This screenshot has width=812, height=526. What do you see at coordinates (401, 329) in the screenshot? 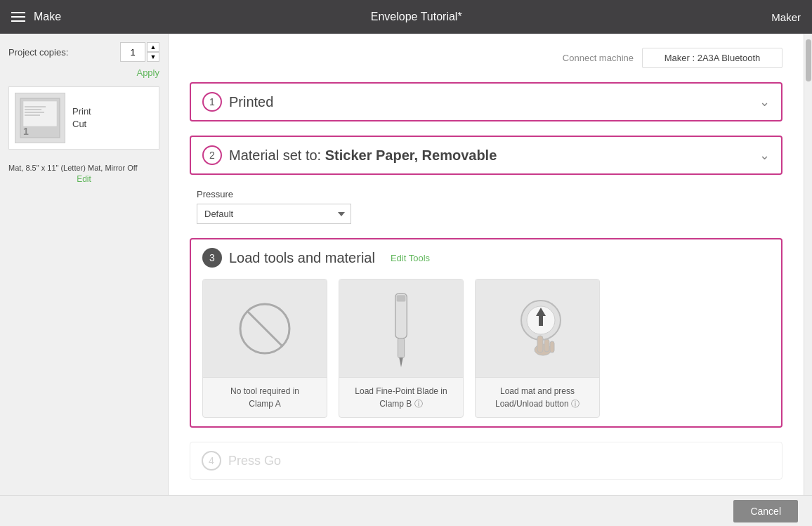
I see `fine-point-image` at bounding box center [401, 329].